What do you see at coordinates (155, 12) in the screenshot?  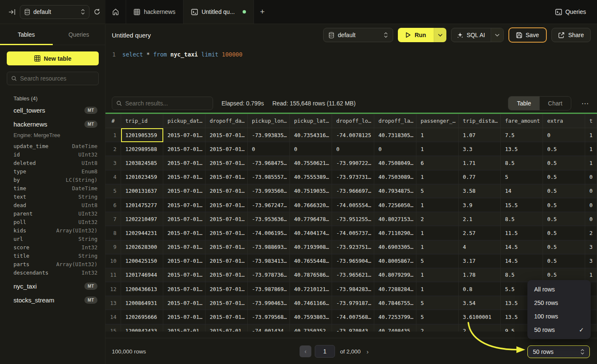 I see `tab-hackernews: hackernews` at bounding box center [155, 12].